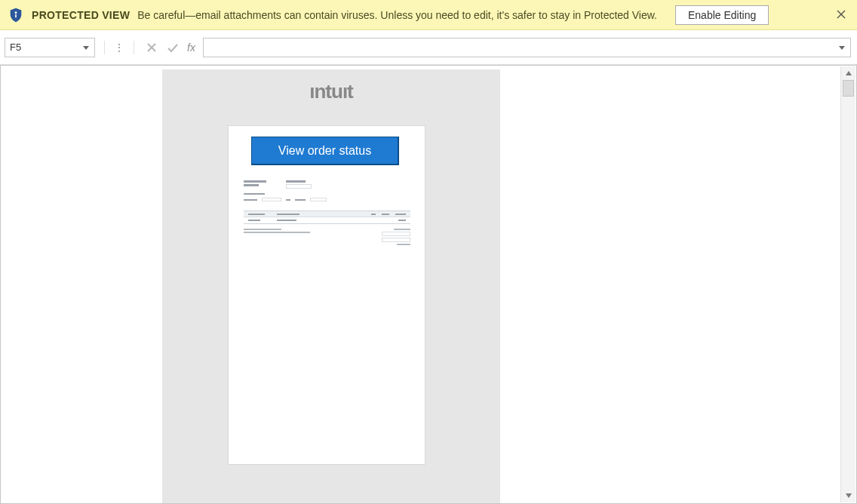 The image size is (857, 504). What do you see at coordinates (331, 92) in the screenshot?
I see `brand-logo-text: ıntuıt` at bounding box center [331, 92].